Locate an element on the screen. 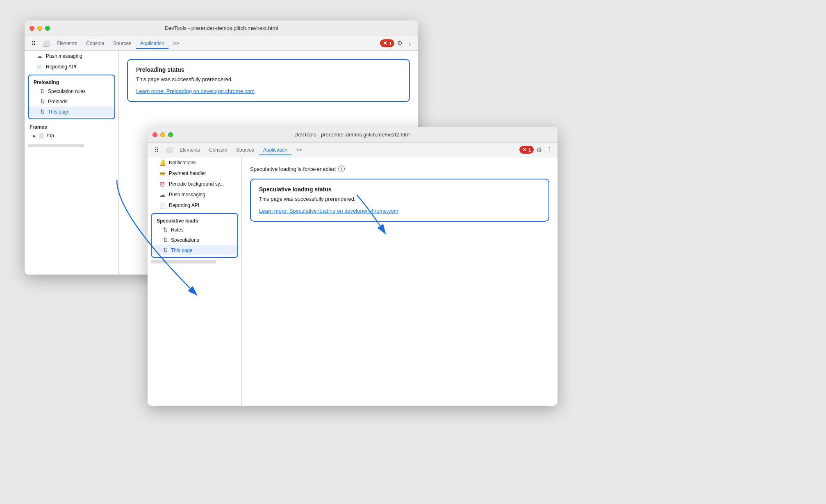  force-enabled-notice: Speculative loading is force-enabled i is located at coordinates (400, 169).